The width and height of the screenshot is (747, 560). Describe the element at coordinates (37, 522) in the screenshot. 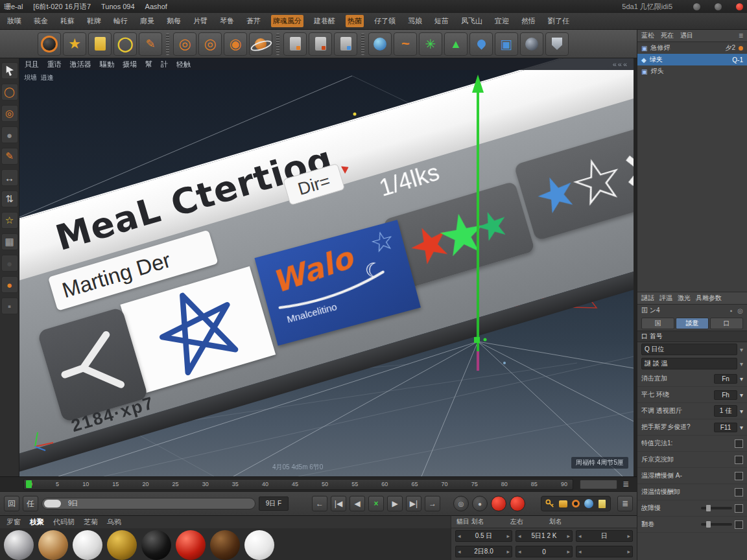

I see `material-tab-active: 枝聚` at that location.